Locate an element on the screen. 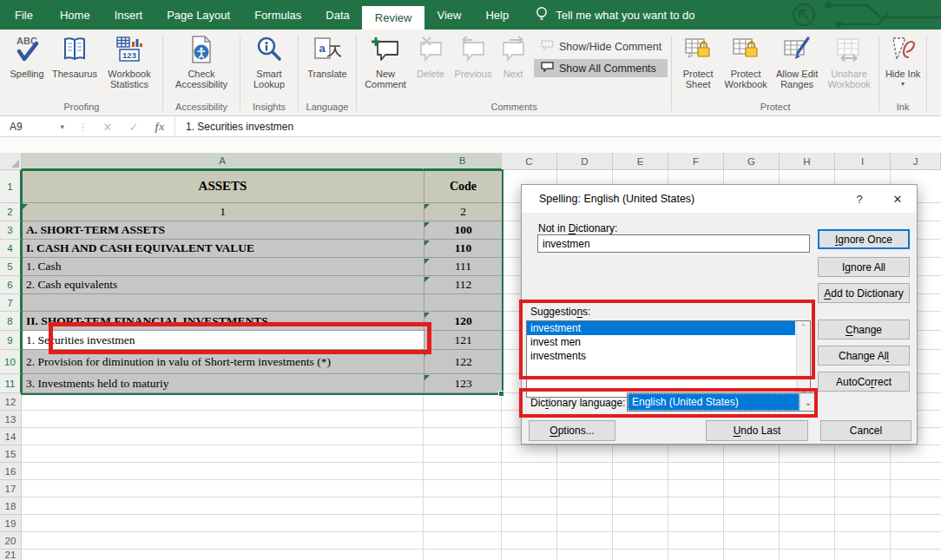 The width and height of the screenshot is (941, 560). translate-button: a Translate is located at coordinates (327, 66).